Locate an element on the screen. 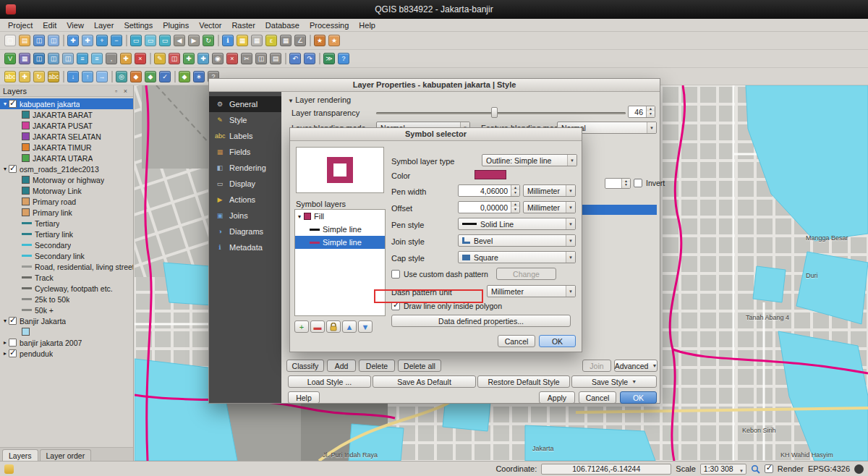  osm-import-icon: ↑ is located at coordinates (88, 77).